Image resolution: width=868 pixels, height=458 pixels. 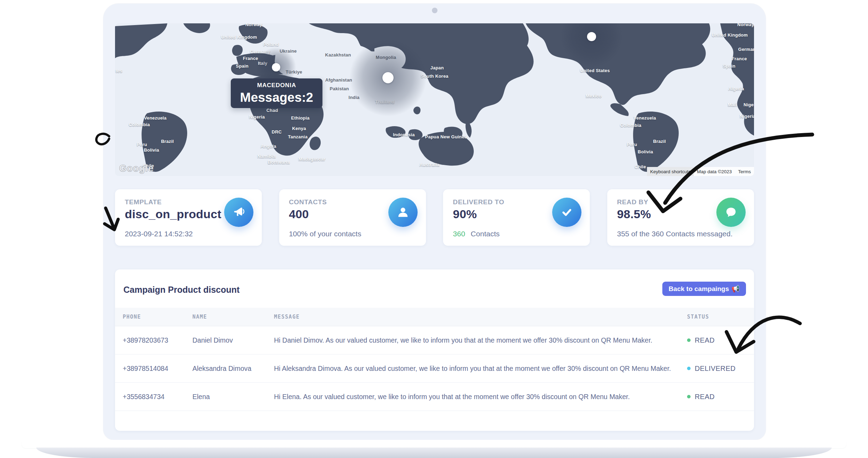 I want to click on back-button-label: Back to campaings, so click(x=699, y=289).